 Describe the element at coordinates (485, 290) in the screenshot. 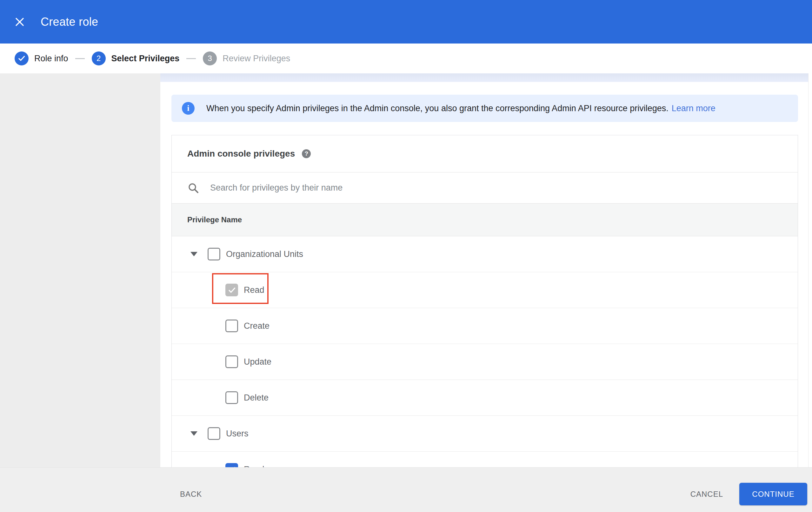

I see `privilege-row-read: Read` at that location.